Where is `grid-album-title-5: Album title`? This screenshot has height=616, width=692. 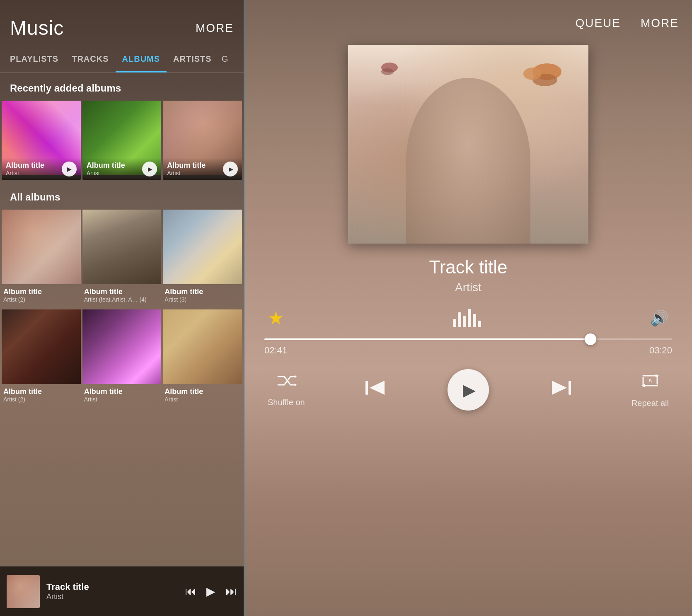 grid-album-title-5: Album title is located at coordinates (122, 392).